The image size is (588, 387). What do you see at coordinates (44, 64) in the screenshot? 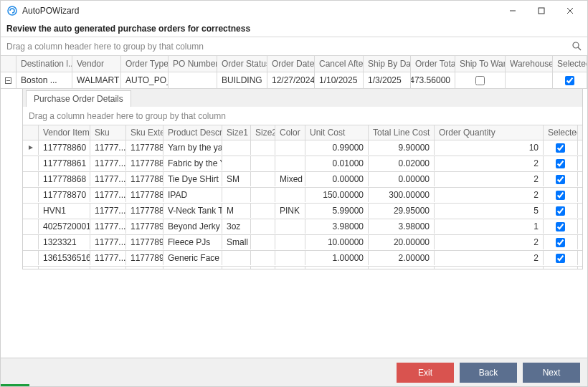
I see `col-dest: Destination l...` at bounding box center [44, 64].